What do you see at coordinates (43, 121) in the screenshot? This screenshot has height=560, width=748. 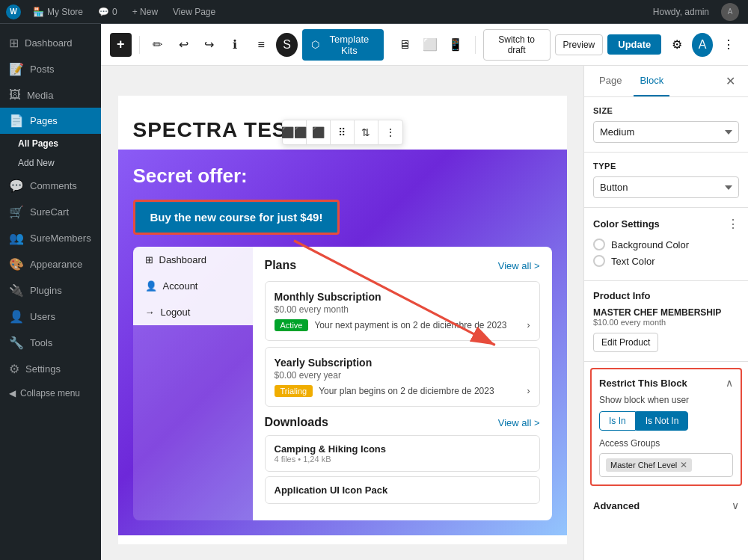 I see `sidebar-label-pages: Pages` at bounding box center [43, 121].